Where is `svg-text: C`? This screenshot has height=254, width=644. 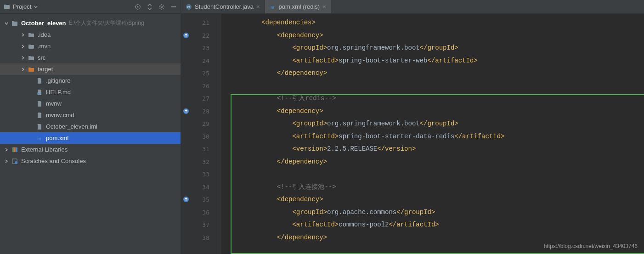
svg-text: C is located at coordinates (189, 7).